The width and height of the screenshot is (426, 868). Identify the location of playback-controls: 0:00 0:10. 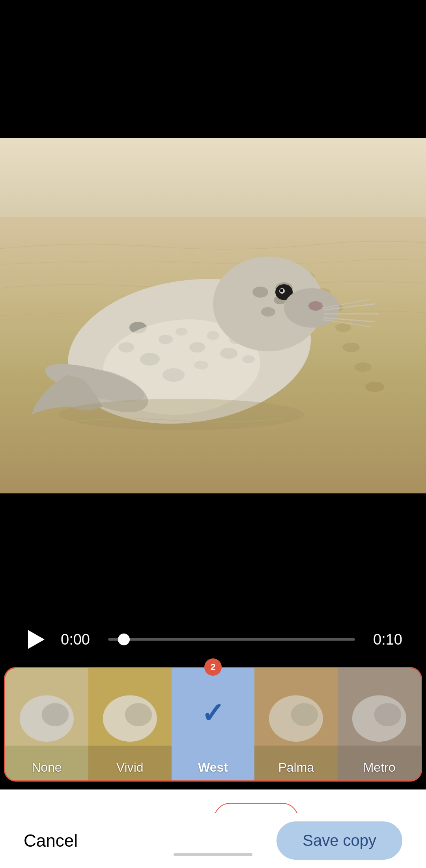
(213, 639).